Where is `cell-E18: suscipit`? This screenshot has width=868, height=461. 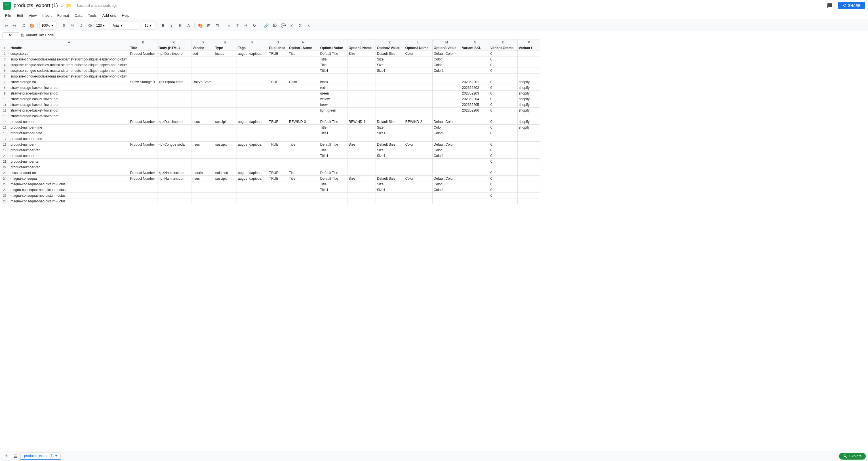 cell-E18: suscipit is located at coordinates (225, 144).